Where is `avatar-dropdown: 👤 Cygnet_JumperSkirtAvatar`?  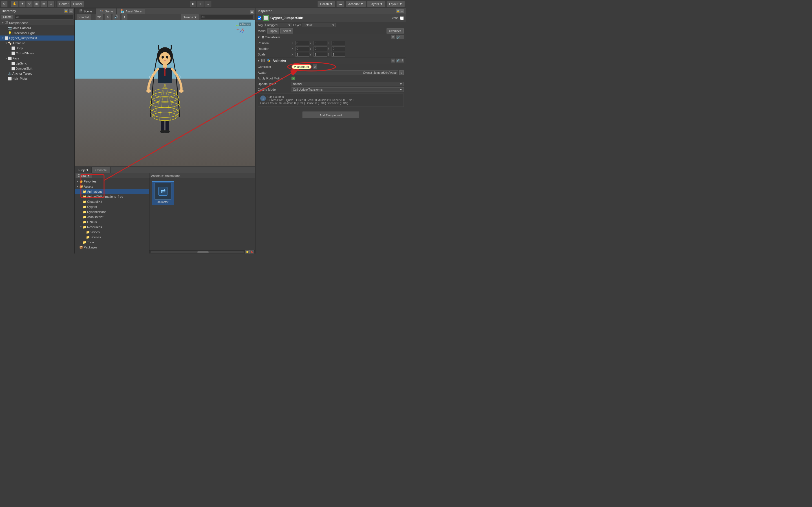
avatar-dropdown: 👤 Cygnet_JumperSkirtAvatar is located at coordinates (345, 72).